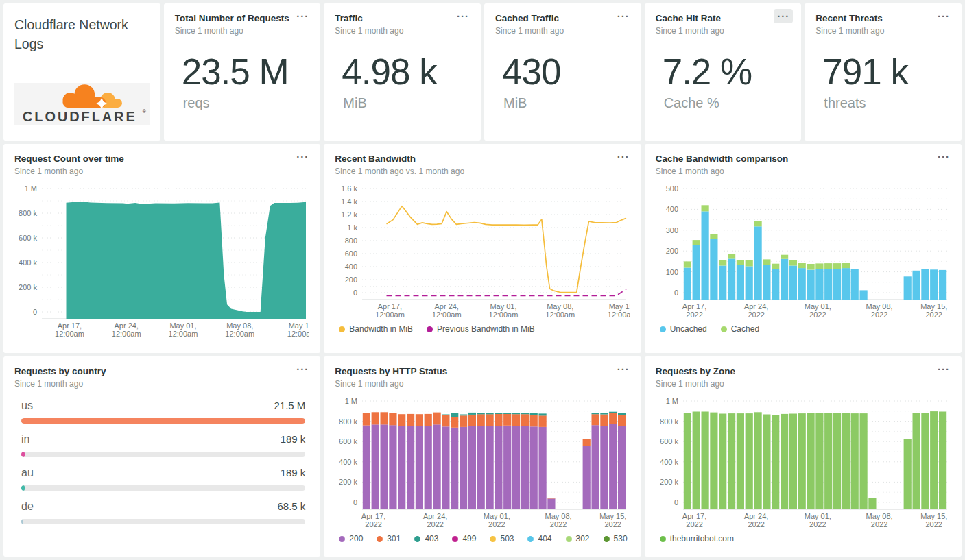 The image size is (965, 560). I want to click on card-subtitle: Since 1 month ago vs. 1 month ago, so click(482, 171).